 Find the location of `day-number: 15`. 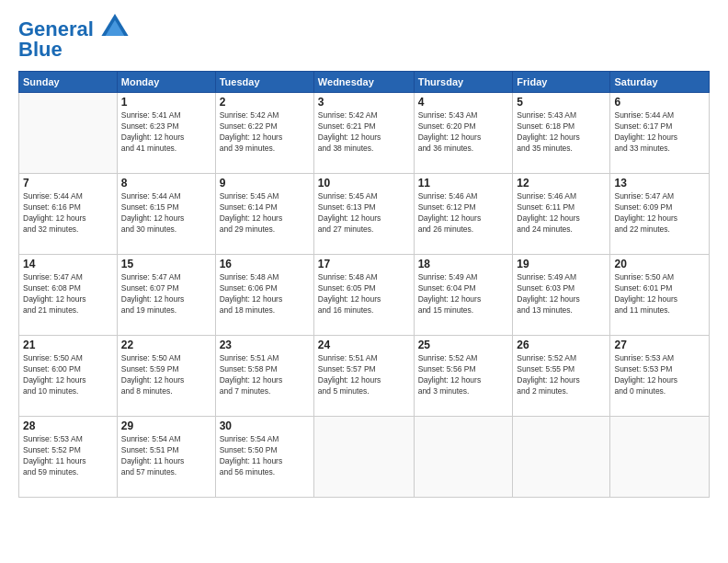

day-number: 15 is located at coordinates (166, 264).